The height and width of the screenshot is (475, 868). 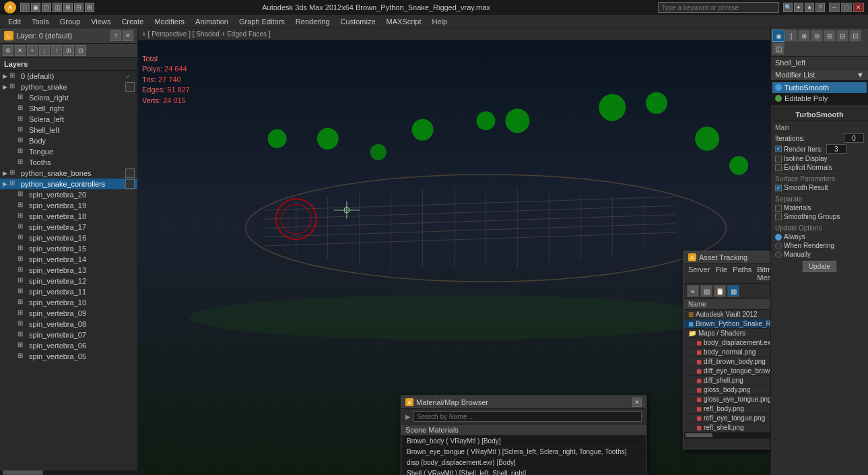 What do you see at coordinates (404, 22) in the screenshot?
I see `menu-item-maxscript: MAXScript` at bounding box center [404, 22].